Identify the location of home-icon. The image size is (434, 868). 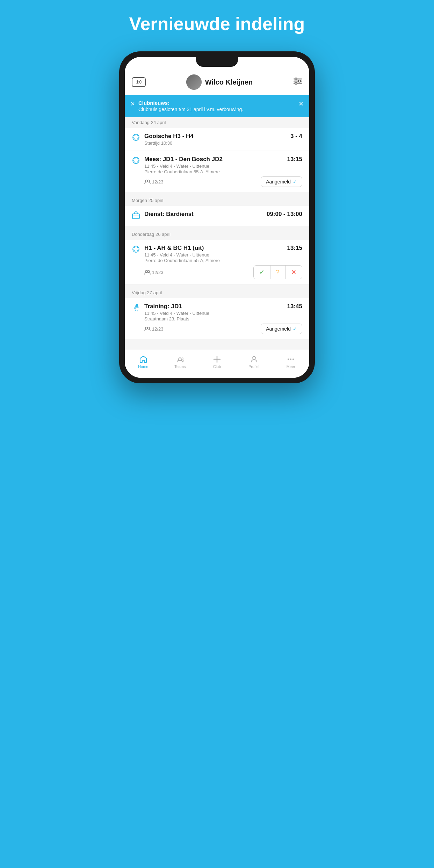
(143, 359).